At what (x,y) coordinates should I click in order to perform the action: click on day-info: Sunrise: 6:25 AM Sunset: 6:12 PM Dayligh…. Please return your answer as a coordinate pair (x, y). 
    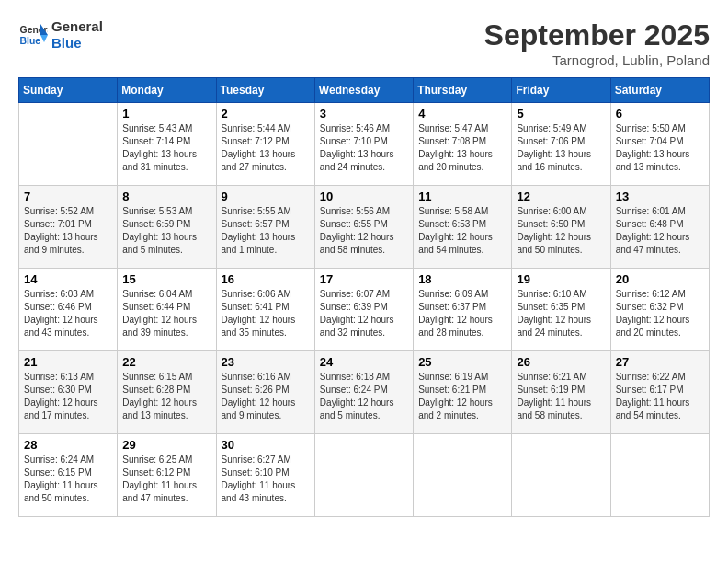
    Looking at the image, I should click on (166, 479).